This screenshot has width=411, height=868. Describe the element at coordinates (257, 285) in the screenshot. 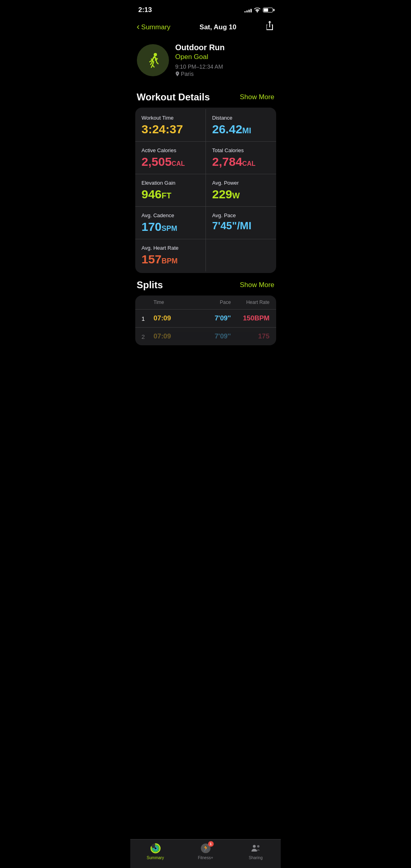

I see `splits-show-more: Show More` at that location.